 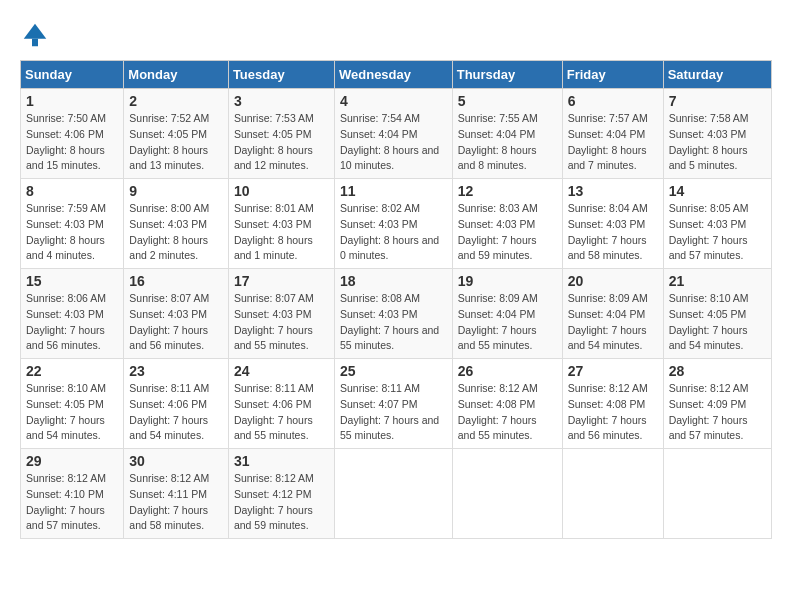 What do you see at coordinates (169, 142) in the screenshot?
I see `day-info: Sunrise: 7:52 AMSunset: 4:05 PMDaylight:…` at bounding box center [169, 142].